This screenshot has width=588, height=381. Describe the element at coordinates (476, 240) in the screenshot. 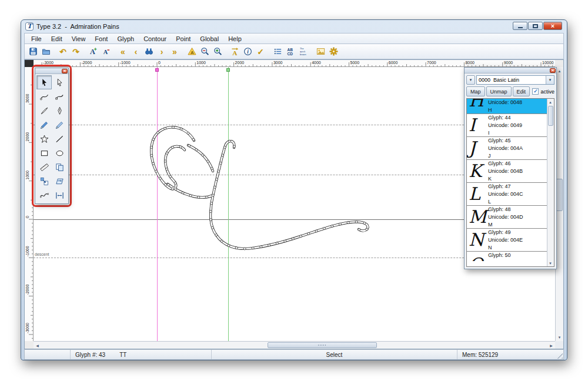

I see `glyph-preview: N` at that location.